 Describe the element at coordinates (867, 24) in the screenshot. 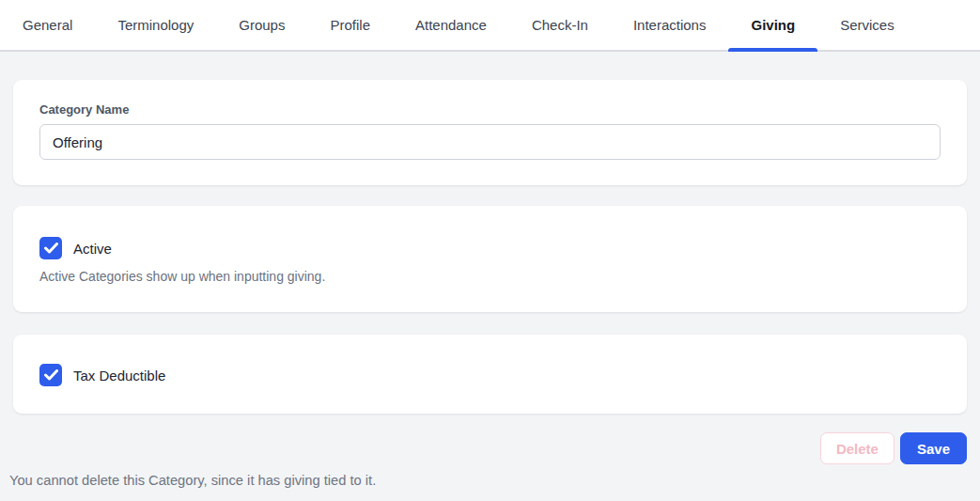

I see `tab-services: Services` at that location.